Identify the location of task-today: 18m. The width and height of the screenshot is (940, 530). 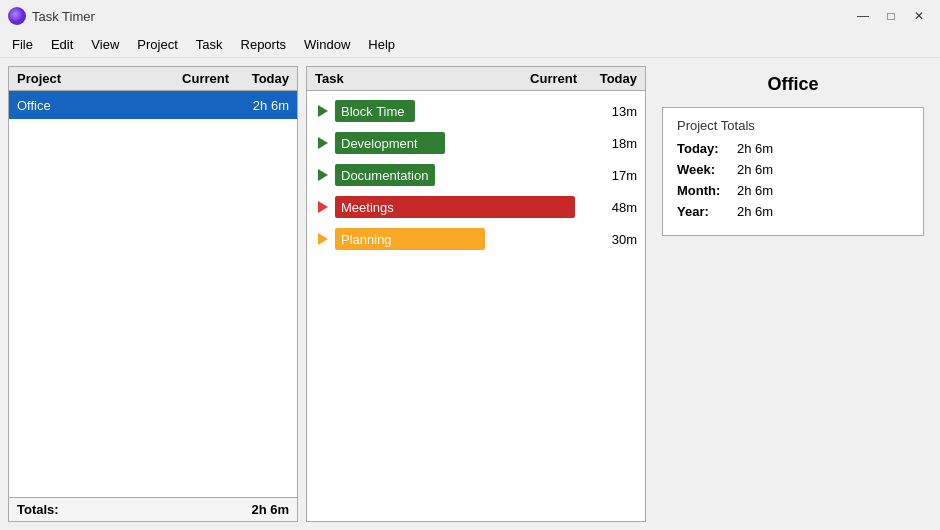
(617, 144).